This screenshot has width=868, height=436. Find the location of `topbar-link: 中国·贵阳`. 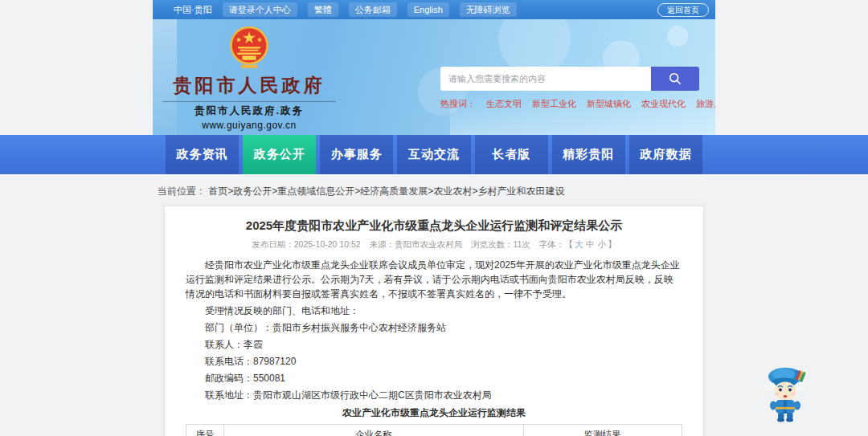

topbar-link: 中国·贵阳 is located at coordinates (193, 10).